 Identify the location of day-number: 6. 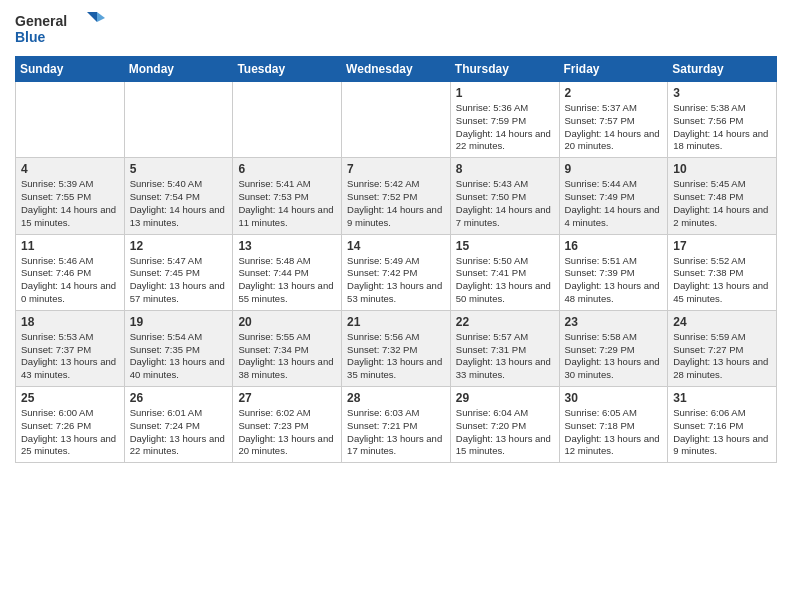
(287, 169).